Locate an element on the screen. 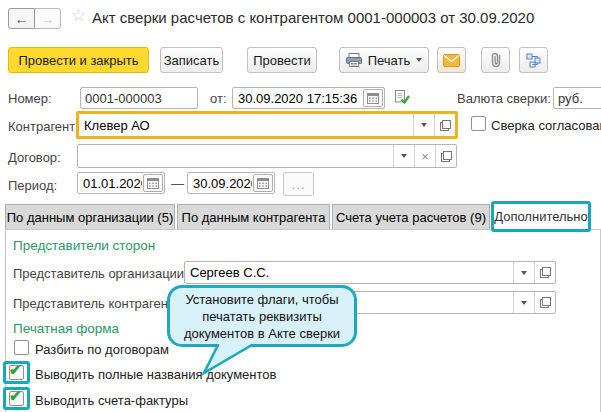 The image size is (601, 412). period-from-value: 01.01.2020 is located at coordinates (110, 184).